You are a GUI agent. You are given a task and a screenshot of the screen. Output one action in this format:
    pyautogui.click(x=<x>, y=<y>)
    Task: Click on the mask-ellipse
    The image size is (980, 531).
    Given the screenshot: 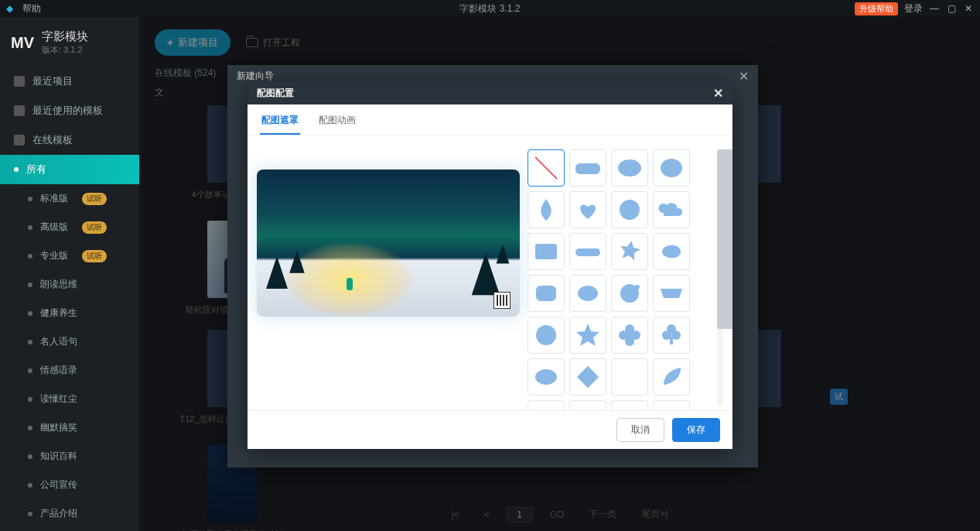 What is the action you would take?
    pyautogui.click(x=671, y=168)
    